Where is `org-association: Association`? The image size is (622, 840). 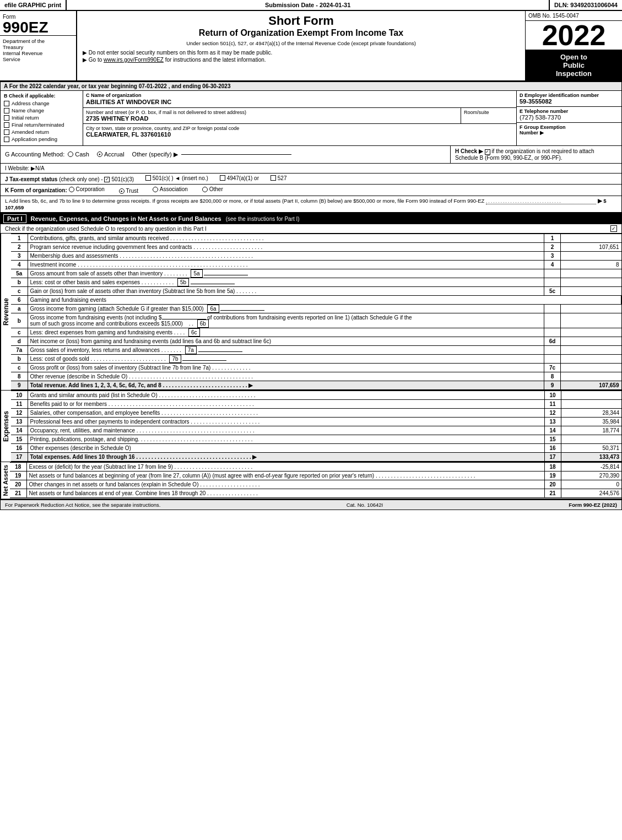 org-association: Association is located at coordinates (170, 189).